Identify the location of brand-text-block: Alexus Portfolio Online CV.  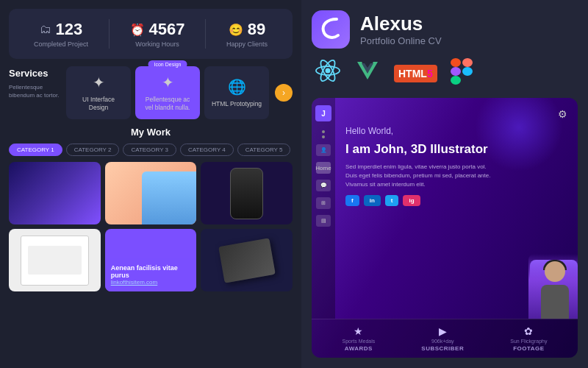
(401, 29).